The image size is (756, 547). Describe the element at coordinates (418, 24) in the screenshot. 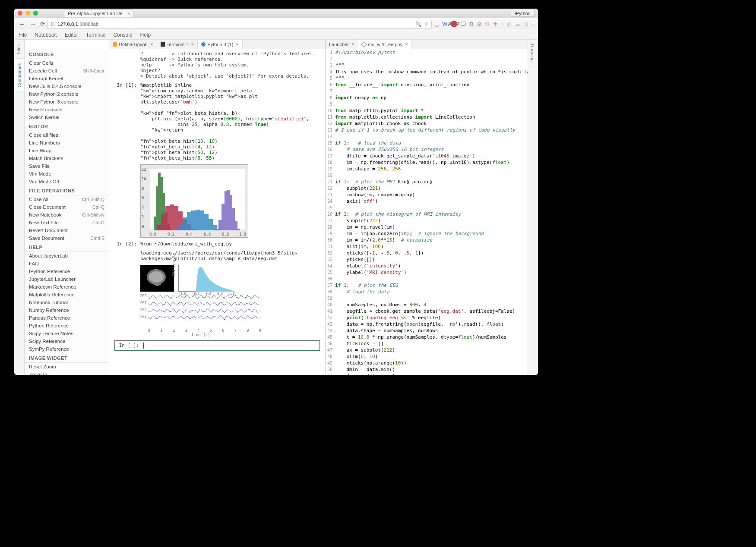

I see `search-icon: 🔍` at that location.